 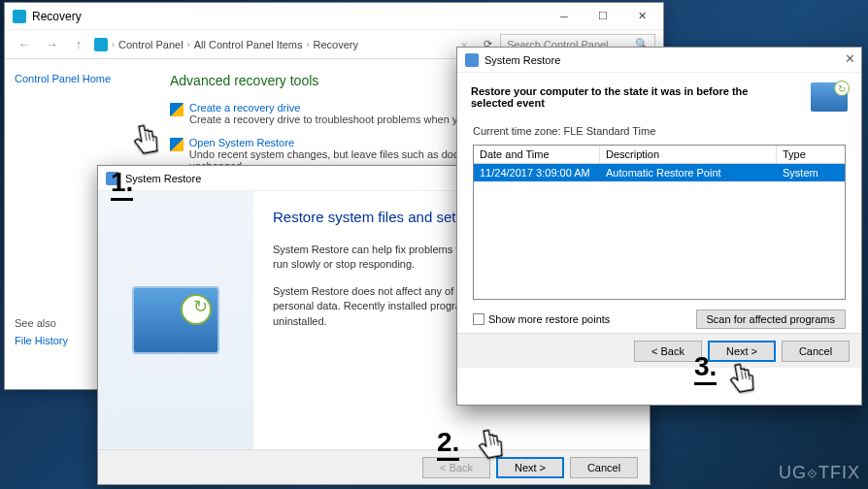 What do you see at coordinates (79, 45) in the screenshot?
I see `up-arrow-icon: ↑` at bounding box center [79, 45].